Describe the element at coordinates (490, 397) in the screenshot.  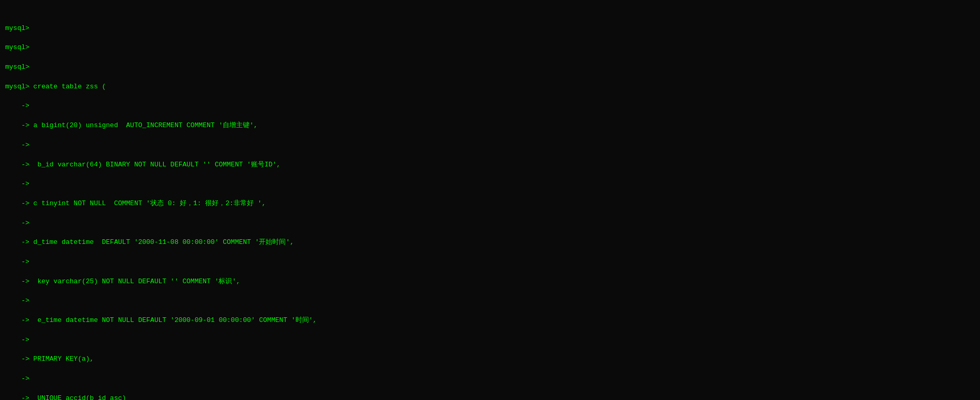
I see `line-20: -> UNIQUE accid(b_id asc)` at that location.